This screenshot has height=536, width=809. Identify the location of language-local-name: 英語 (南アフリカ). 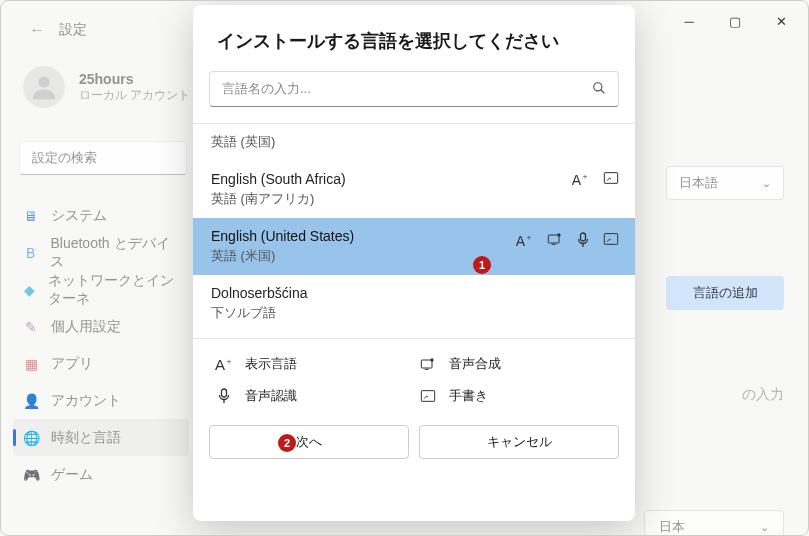
(414, 199).